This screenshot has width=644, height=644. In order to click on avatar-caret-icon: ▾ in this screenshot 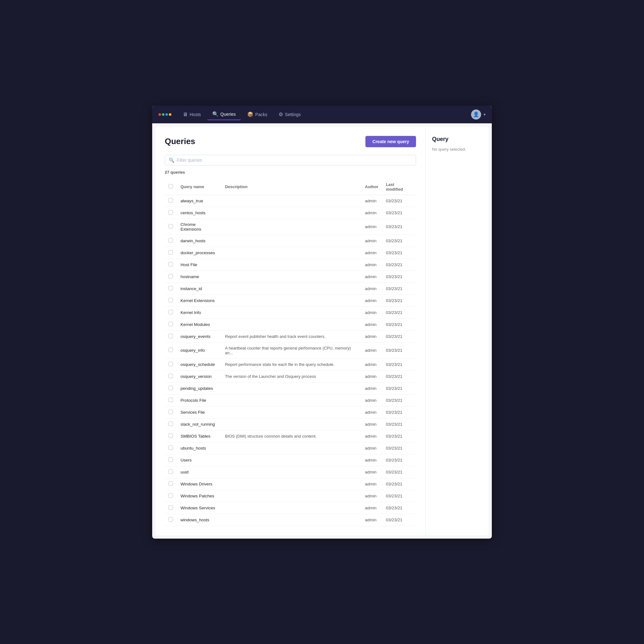, I will do `click(485, 115)`.